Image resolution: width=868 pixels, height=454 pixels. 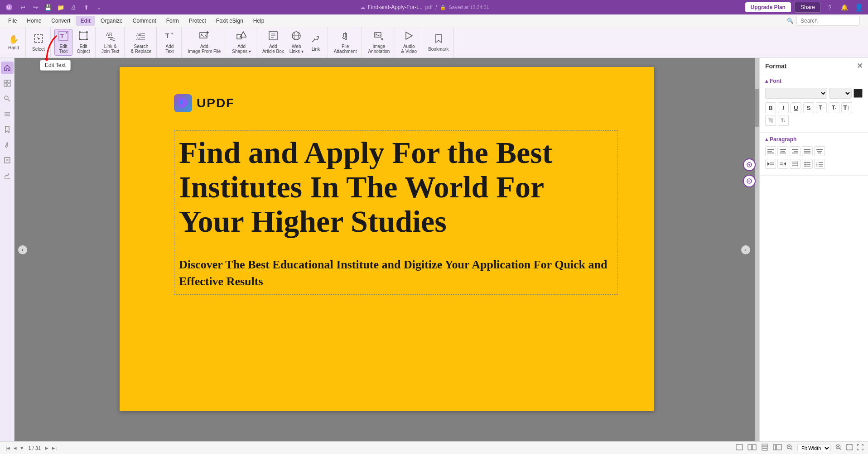 What do you see at coordinates (86, 7) in the screenshot?
I see `share2-btn: ⬆` at bounding box center [86, 7].